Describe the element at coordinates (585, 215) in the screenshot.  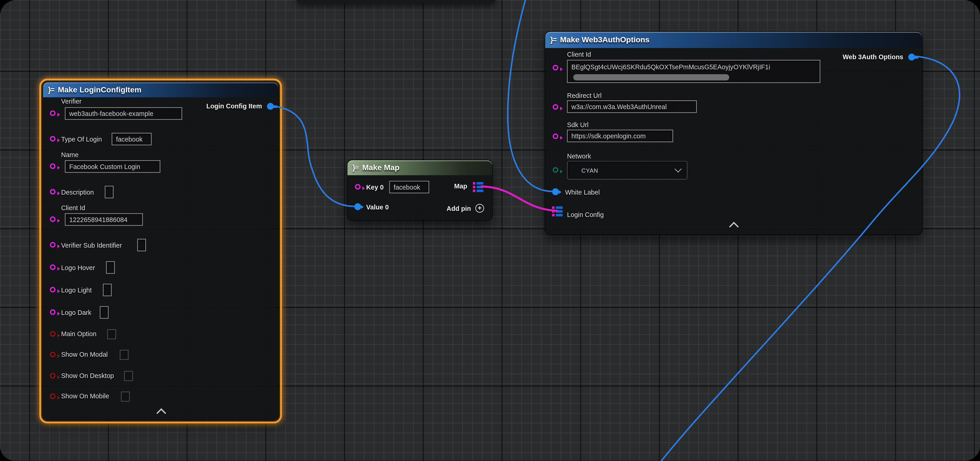
I see `pin-label-row: Login Config` at that location.